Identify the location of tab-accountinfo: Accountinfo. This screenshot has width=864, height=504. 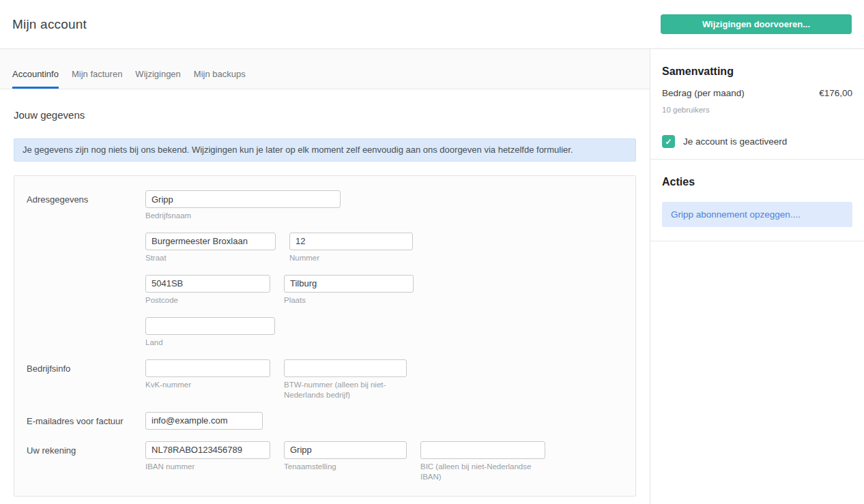
(35, 79).